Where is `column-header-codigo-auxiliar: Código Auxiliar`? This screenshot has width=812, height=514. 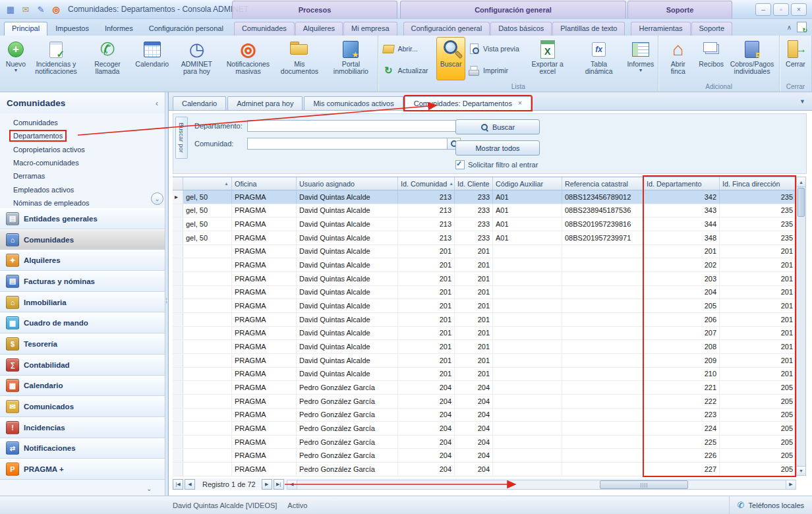 column-header-codigo-auxiliar: Código Auxiliar is located at coordinates (527, 183).